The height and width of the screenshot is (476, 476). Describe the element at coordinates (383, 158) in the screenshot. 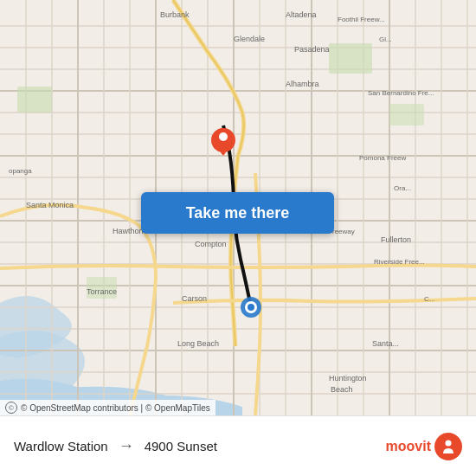

I see `svg-text: Pomona Freew` at that location.